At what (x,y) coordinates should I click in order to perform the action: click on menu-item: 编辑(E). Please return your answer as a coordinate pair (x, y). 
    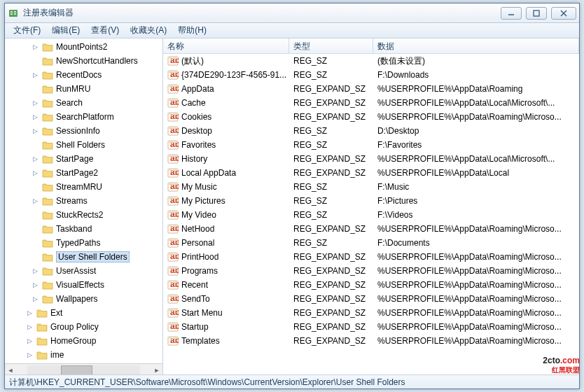
    Looking at the image, I should click on (66, 31).